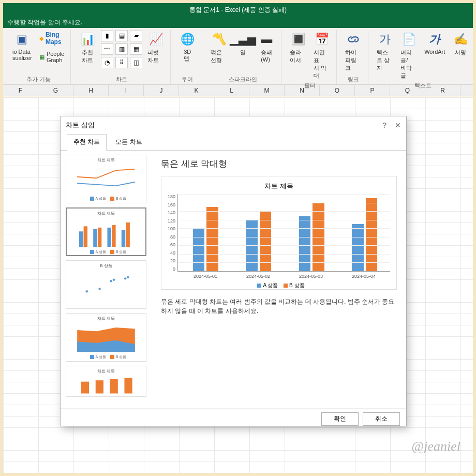 The width and height of the screenshot is (476, 476). I want to click on textbox-label: 텍스 트 상자, so click(385, 60).